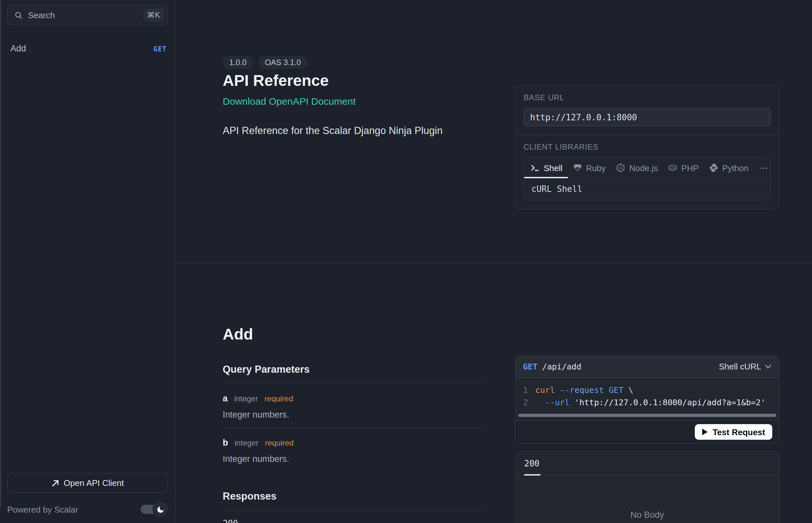  Describe the element at coordinates (578, 168) in the screenshot. I see `ruby-gem-icon` at that location.